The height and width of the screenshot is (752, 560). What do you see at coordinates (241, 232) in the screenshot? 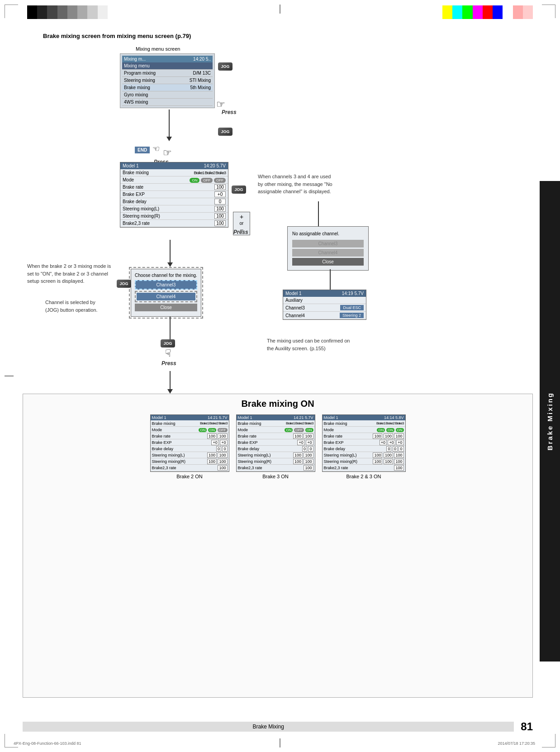
I see `press-label-3: Press` at bounding box center [241, 232].